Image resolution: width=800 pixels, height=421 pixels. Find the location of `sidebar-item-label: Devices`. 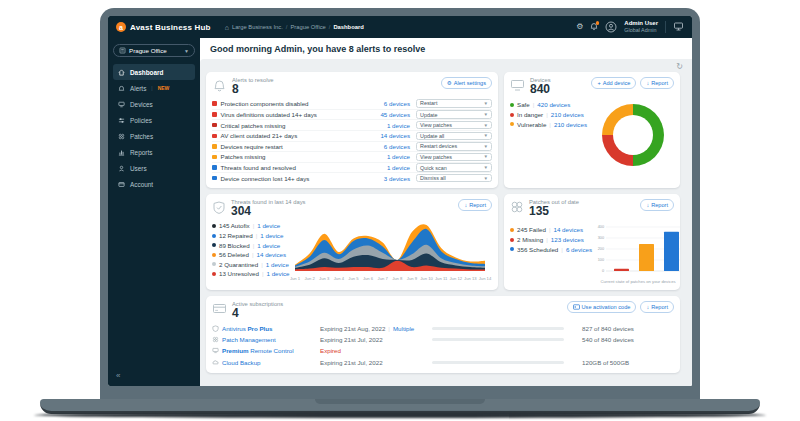

sidebar-item-label: Devices is located at coordinates (142, 104).